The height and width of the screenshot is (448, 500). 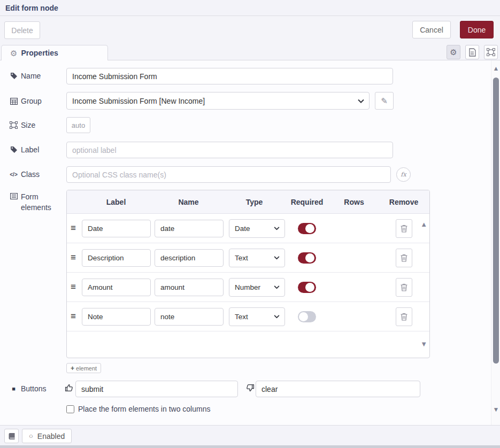 What do you see at coordinates (496, 68) in the screenshot?
I see `scroll-up-icon: ▲` at bounding box center [496, 68].